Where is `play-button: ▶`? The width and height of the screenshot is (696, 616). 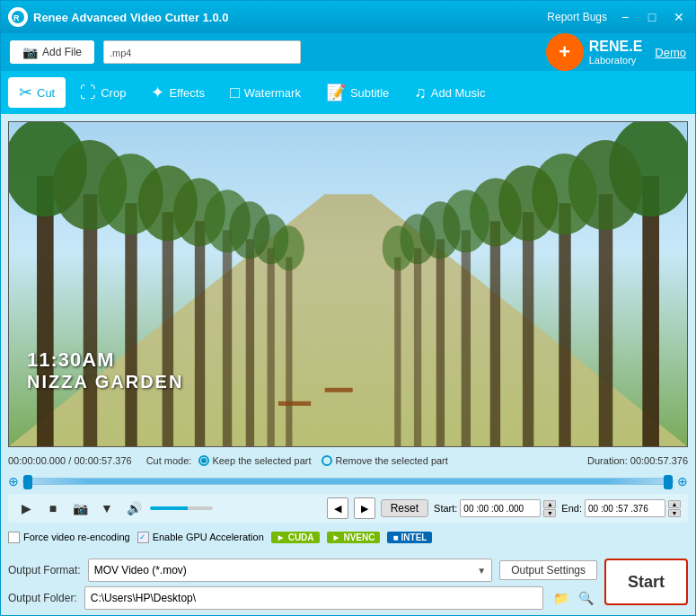 play-button: ▶ is located at coordinates (26, 508).